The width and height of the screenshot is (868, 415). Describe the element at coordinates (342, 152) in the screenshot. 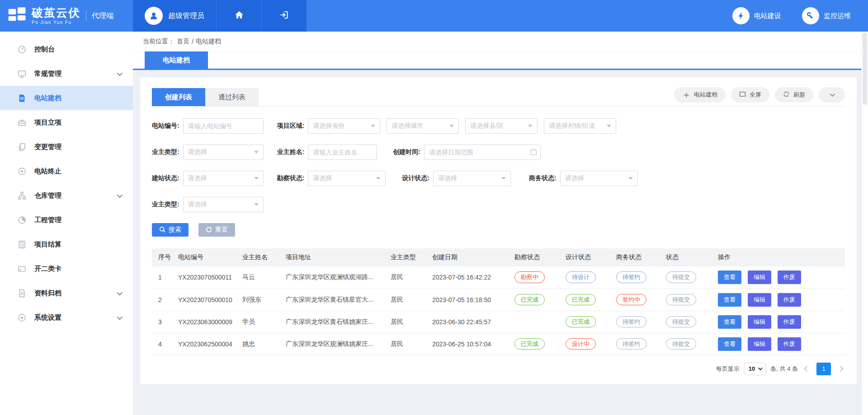

I see `owner-name-input` at that location.